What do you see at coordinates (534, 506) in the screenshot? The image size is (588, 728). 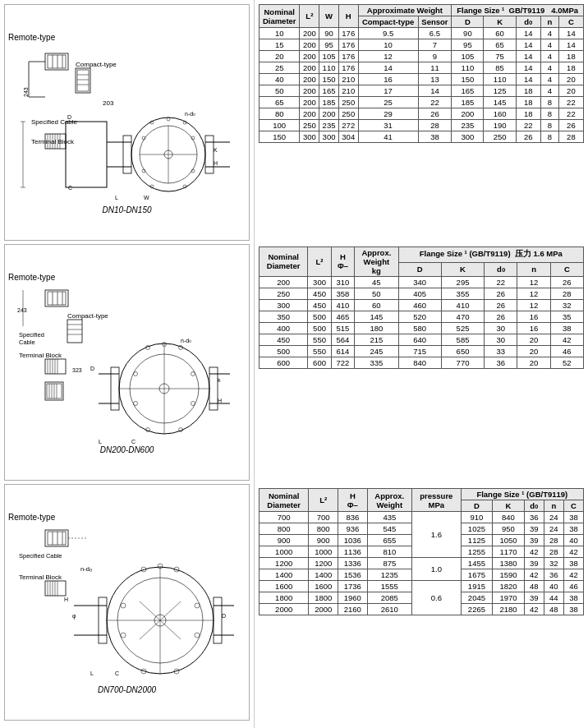 I see `th-d0-bottom: d₀` at bounding box center [534, 506].